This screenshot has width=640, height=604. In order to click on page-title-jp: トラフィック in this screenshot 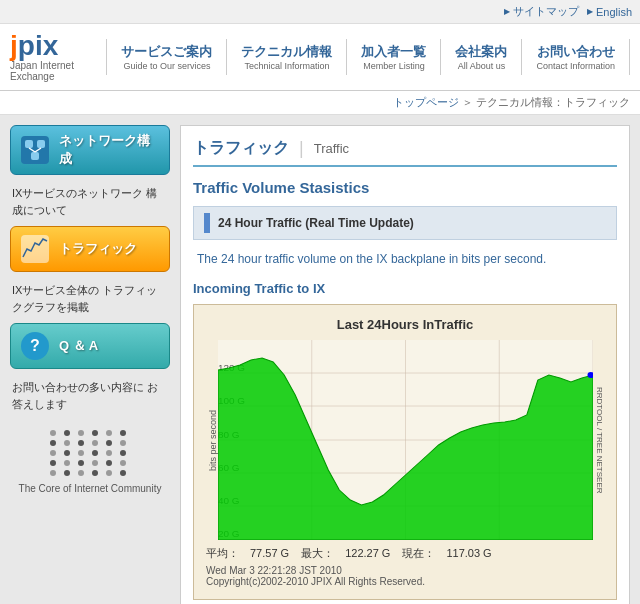, I will do `click(241, 148)`.